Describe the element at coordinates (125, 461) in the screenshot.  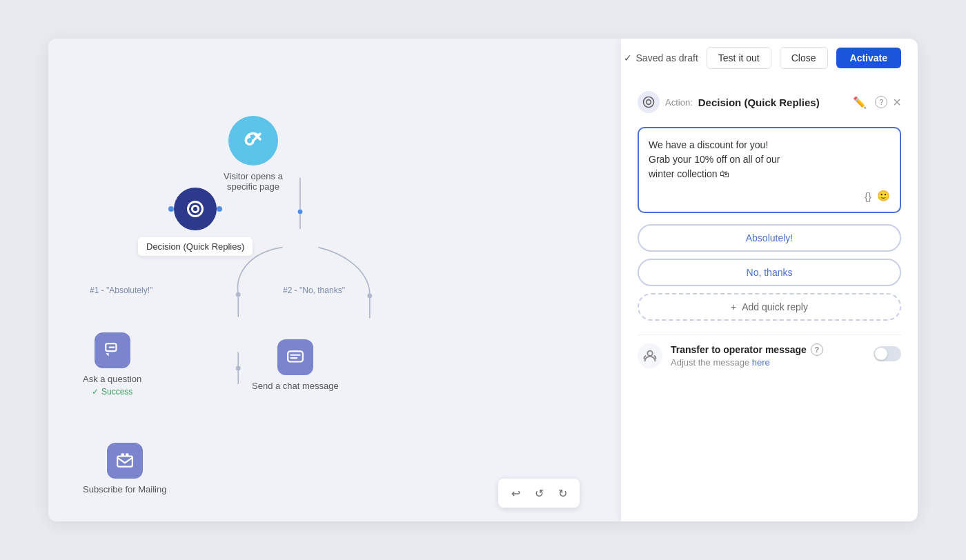
I see `subscribe-icon-box` at that location.